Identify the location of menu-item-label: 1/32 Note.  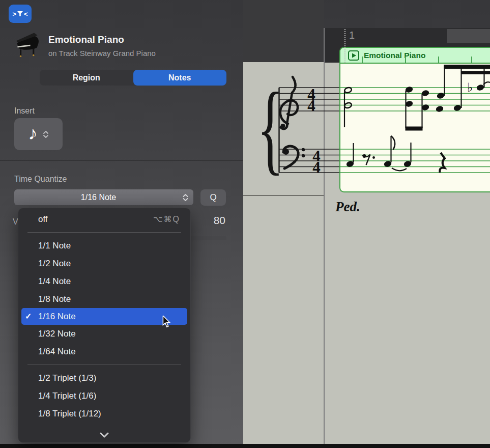
(57, 334).